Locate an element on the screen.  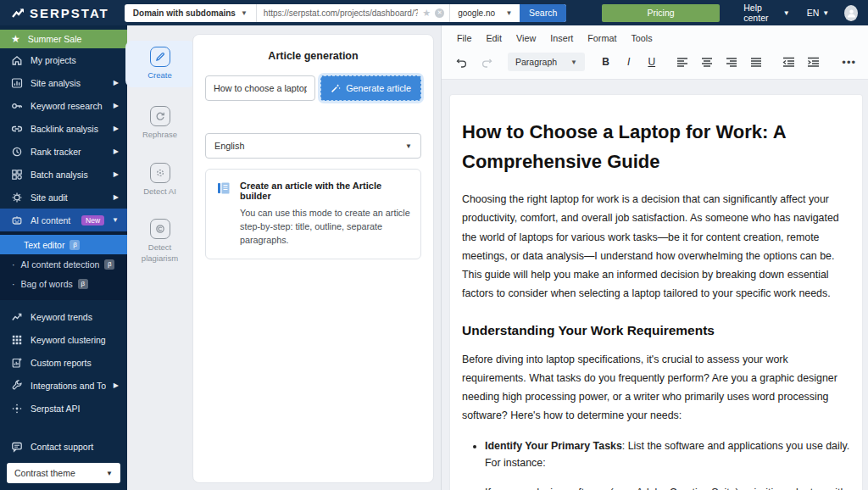
paragraph-style-select: Paragraph ▼ is located at coordinates (546, 62).